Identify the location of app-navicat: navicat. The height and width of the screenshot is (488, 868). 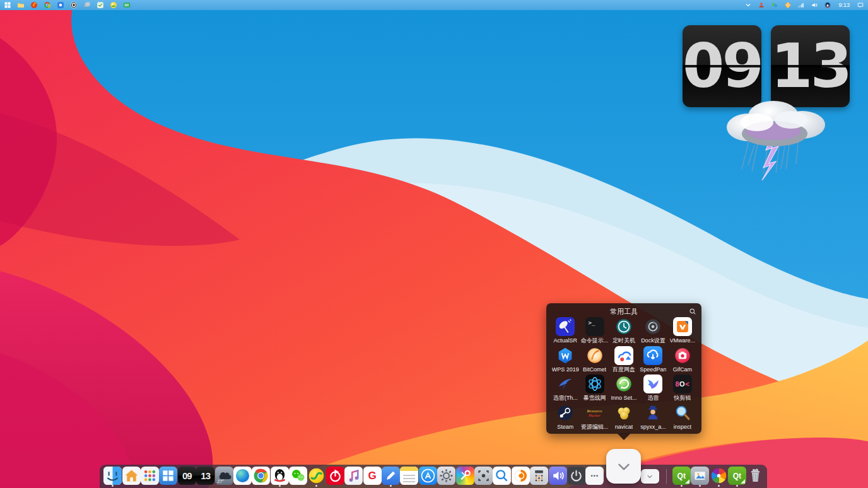
(624, 418).